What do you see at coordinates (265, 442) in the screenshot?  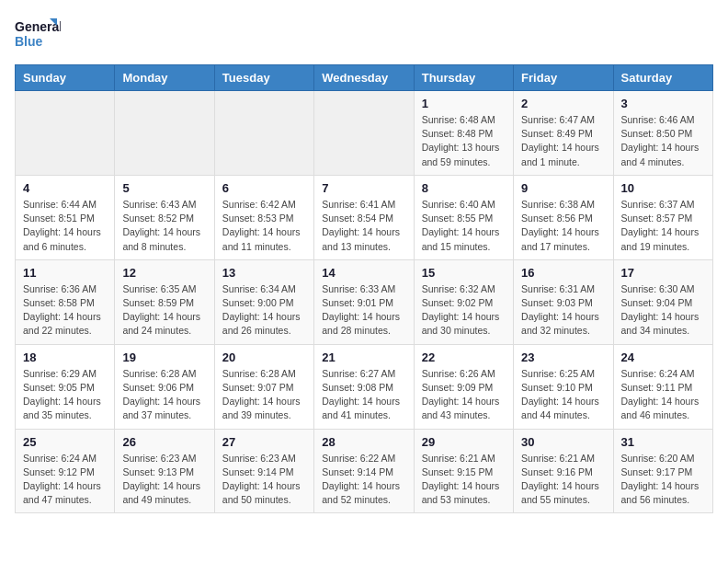 I see `day-number: 27` at bounding box center [265, 442].